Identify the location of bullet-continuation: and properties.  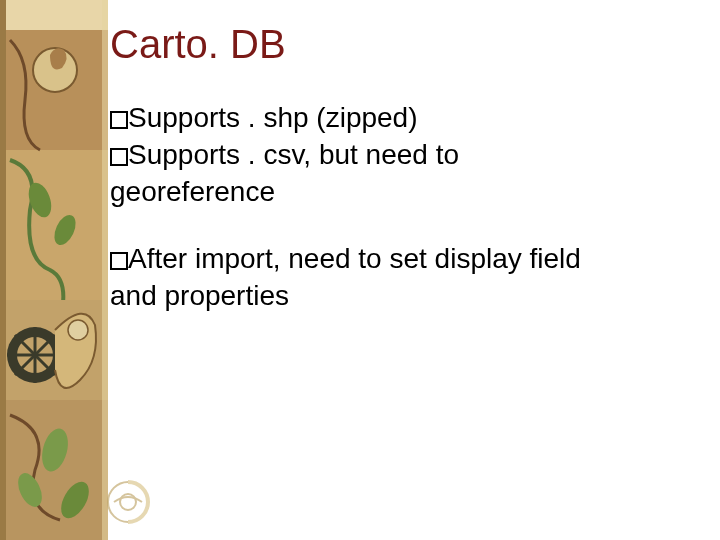
(400, 296).